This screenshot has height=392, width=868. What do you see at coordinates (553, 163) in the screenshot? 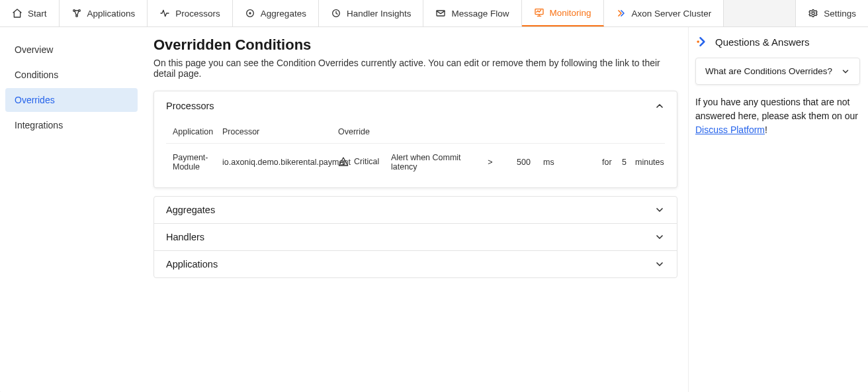
I see `cell-unit: ms` at bounding box center [553, 163].